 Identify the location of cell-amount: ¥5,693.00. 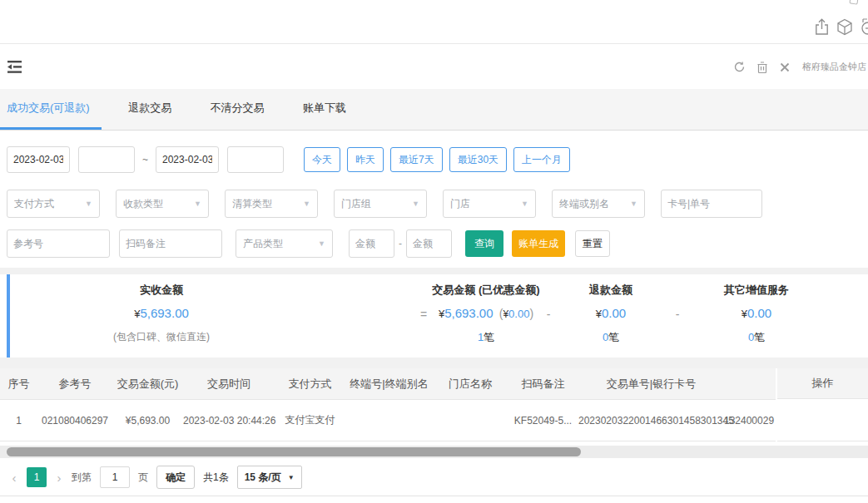
(148, 421).